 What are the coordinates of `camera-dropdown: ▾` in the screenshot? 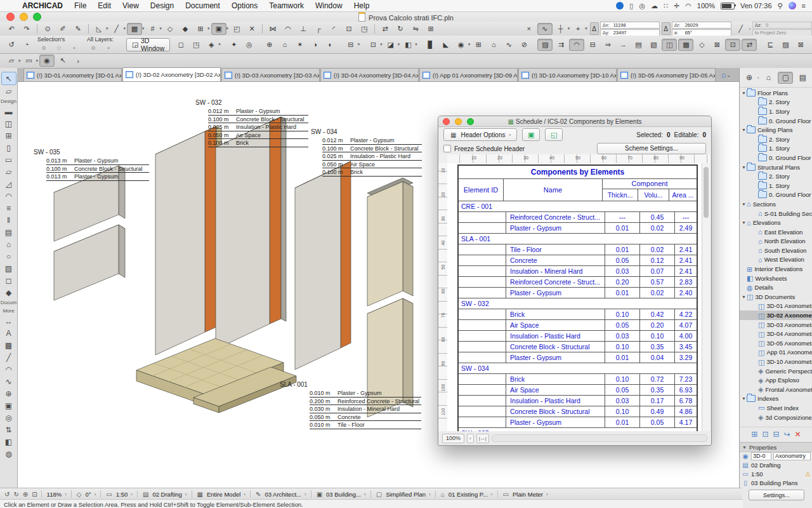 It's located at (469, 44).